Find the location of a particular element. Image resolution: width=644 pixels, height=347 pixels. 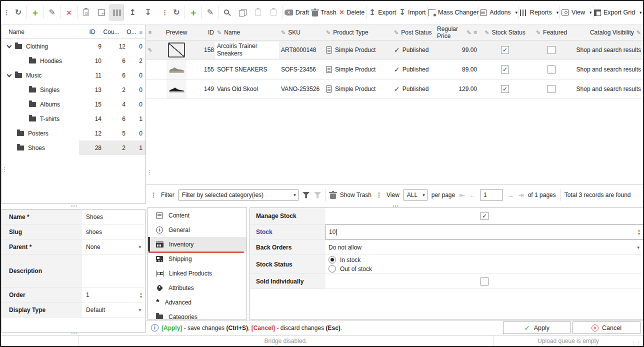

tree-col-count: Cou... is located at coordinates (108, 32).